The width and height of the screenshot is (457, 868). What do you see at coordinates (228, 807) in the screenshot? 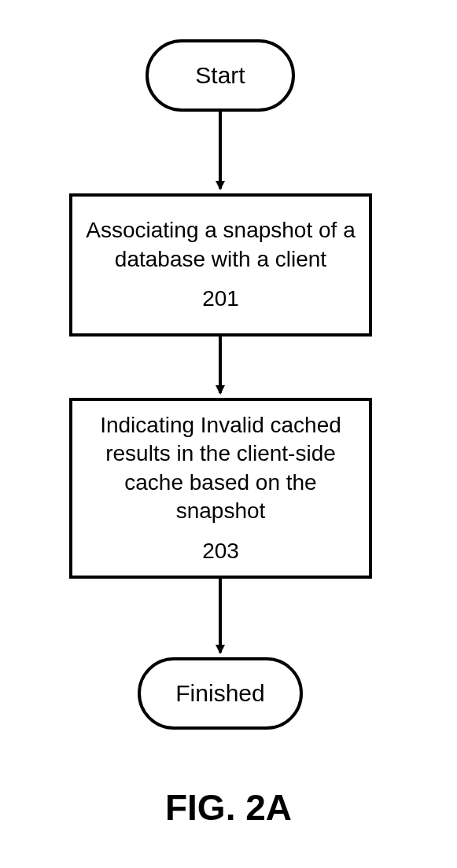
I see `figure-caption: FIG. 2A` at bounding box center [228, 807].